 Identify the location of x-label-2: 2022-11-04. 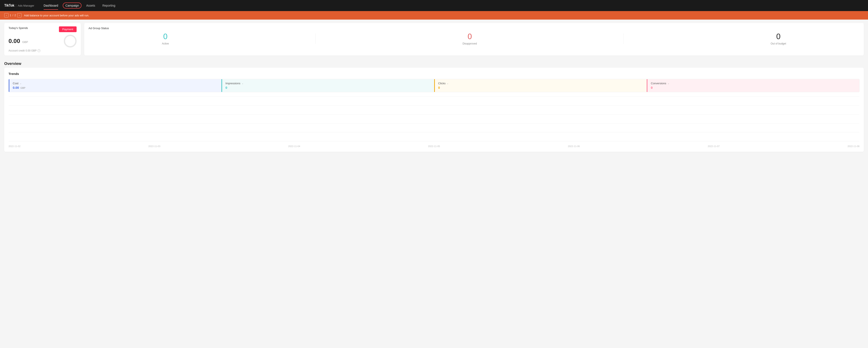
(294, 146).